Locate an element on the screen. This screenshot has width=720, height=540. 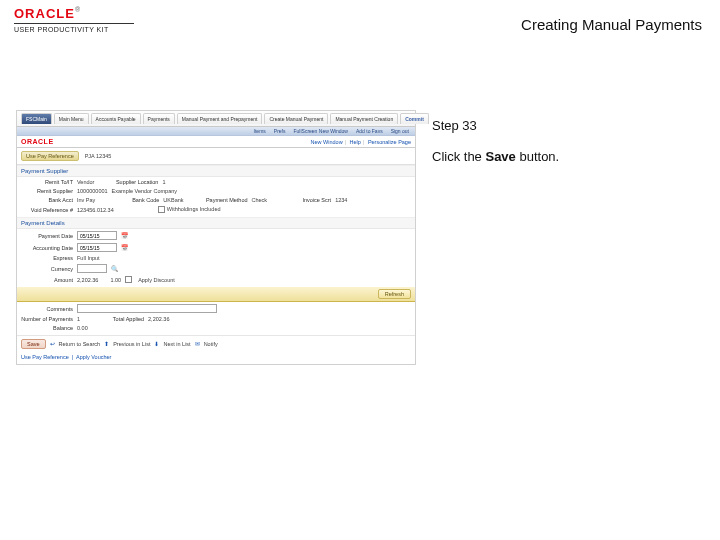
val-supplier-loc: 1 is located at coordinates (164, 182).